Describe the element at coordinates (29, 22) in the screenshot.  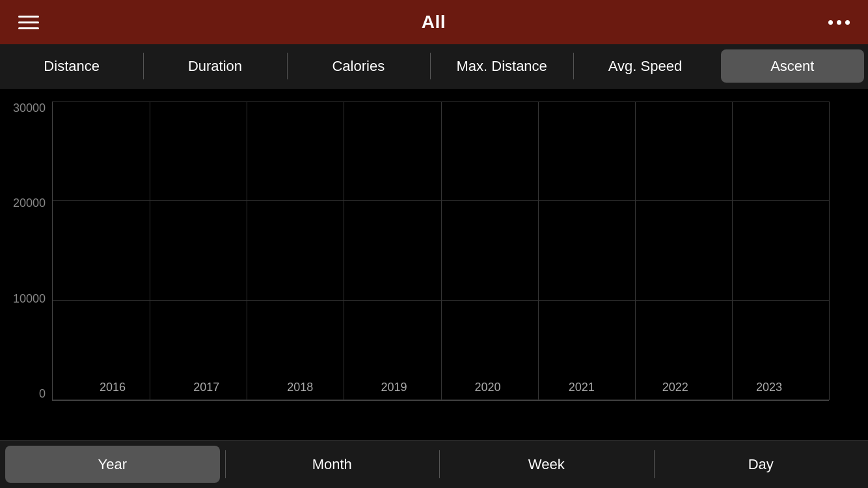
I see `menu-icon` at that location.